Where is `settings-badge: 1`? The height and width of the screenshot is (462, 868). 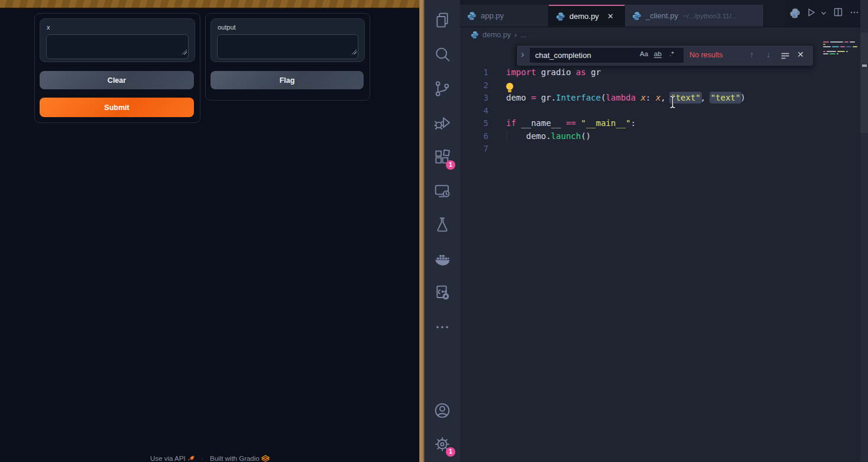 settings-badge: 1 is located at coordinates (451, 452).